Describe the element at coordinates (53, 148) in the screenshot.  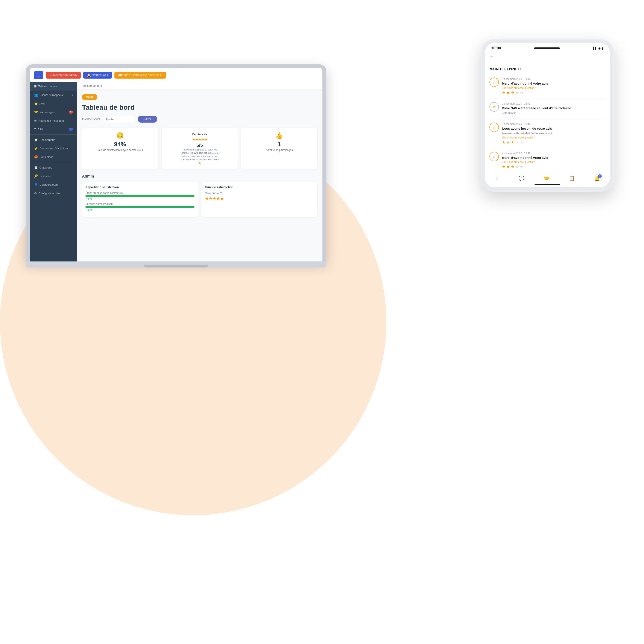
I see `sidebar-item-demandes: ⚡ Demandes d'évolutions` at that location.